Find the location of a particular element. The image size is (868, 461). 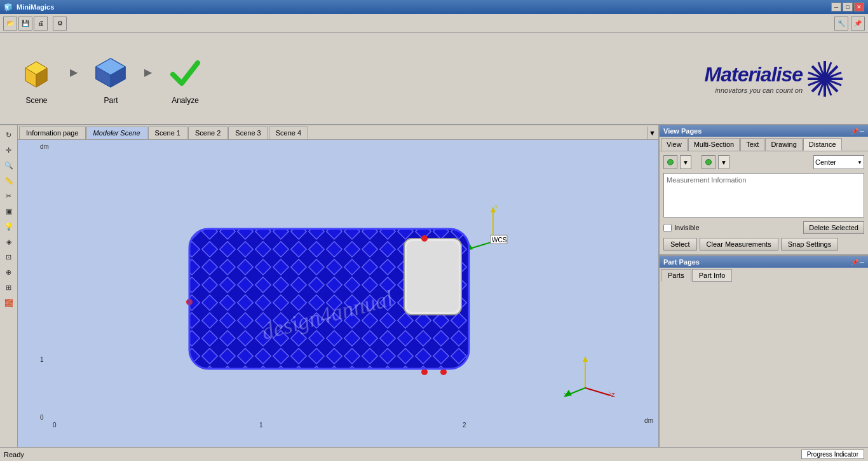

title-bar-left: 🧊 MiniMagics is located at coordinates (29, 8).